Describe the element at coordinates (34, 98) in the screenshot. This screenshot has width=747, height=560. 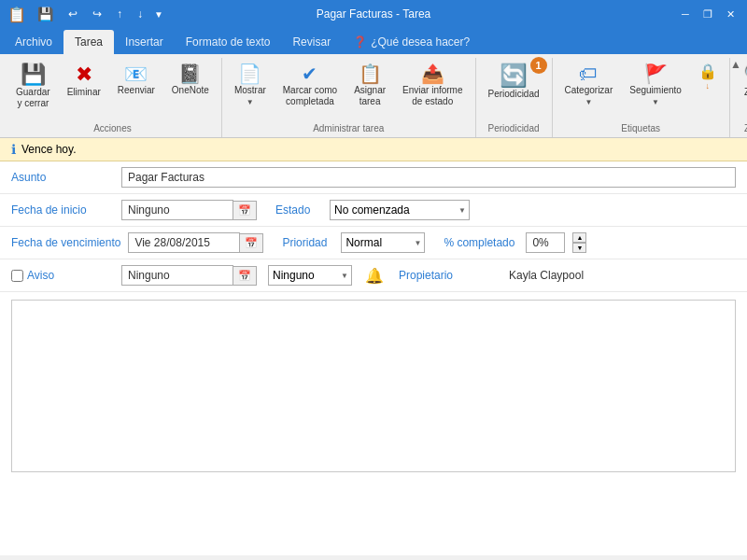
I see `guardar-label: Guardary cerrar` at that location.